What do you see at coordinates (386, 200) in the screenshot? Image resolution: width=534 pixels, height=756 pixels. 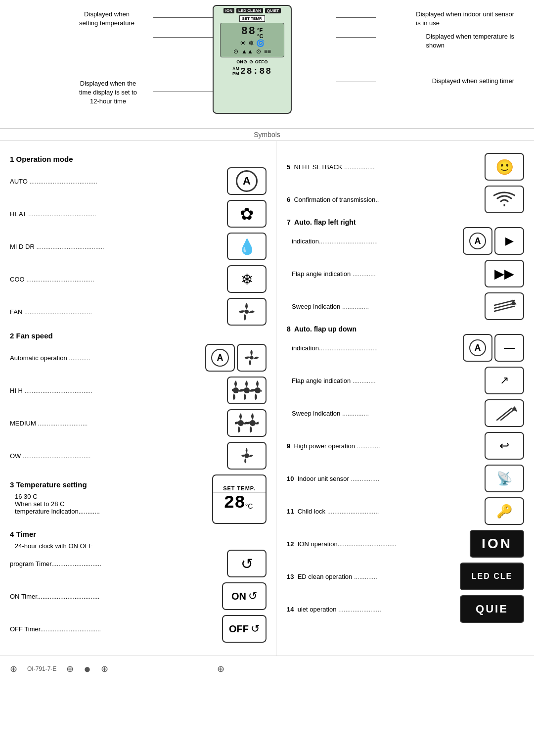 I see `label-confirm-trans: 6 Confirmation of transmission..` at bounding box center [386, 200].